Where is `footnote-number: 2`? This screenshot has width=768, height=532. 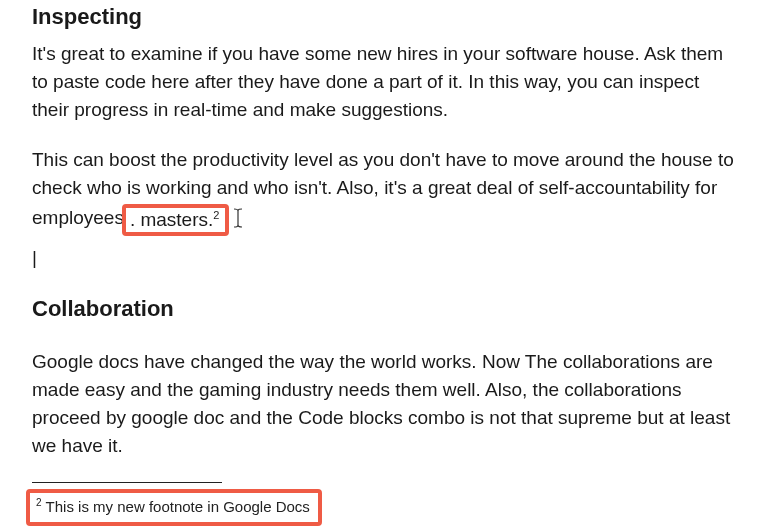
footnote-number: 2 is located at coordinates (39, 502).